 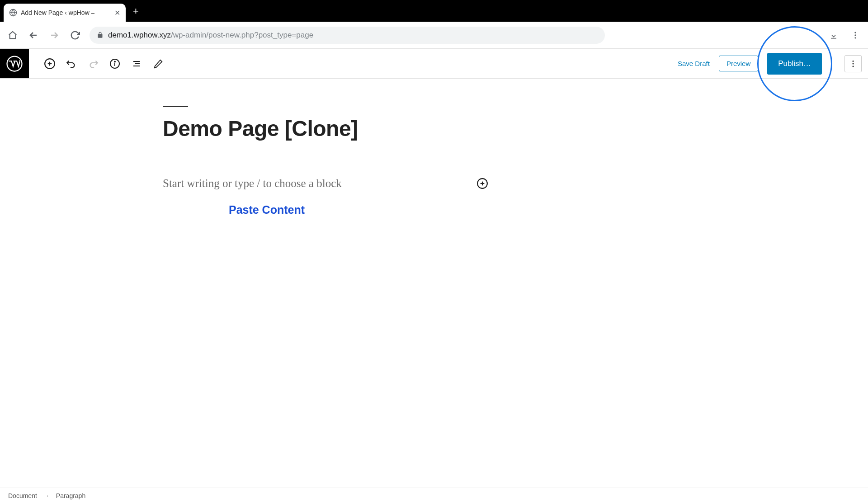 I want to click on block-placeholder: Start writing or type / to choose a bloc…, so click(x=252, y=183).